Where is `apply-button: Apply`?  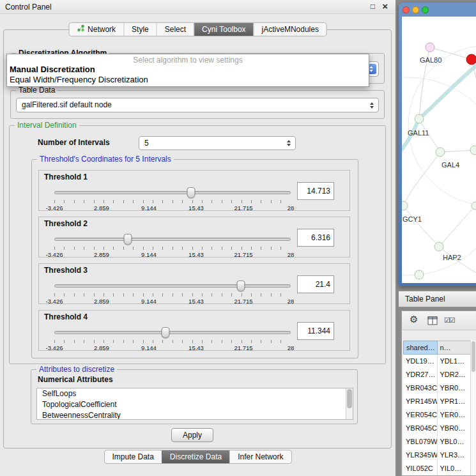 apply-button: Apply is located at coordinates (192, 435).